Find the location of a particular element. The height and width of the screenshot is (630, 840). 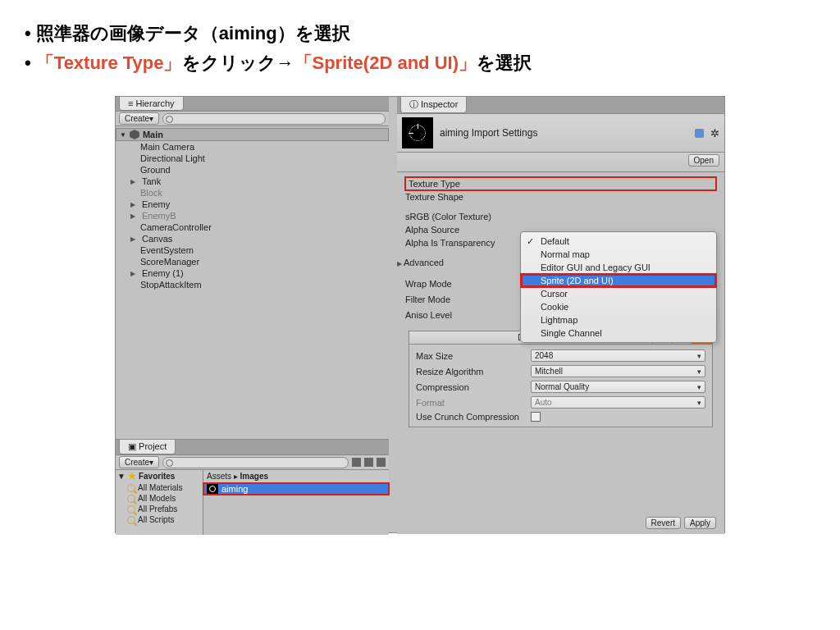

scene-header: Main is located at coordinates (253, 135).